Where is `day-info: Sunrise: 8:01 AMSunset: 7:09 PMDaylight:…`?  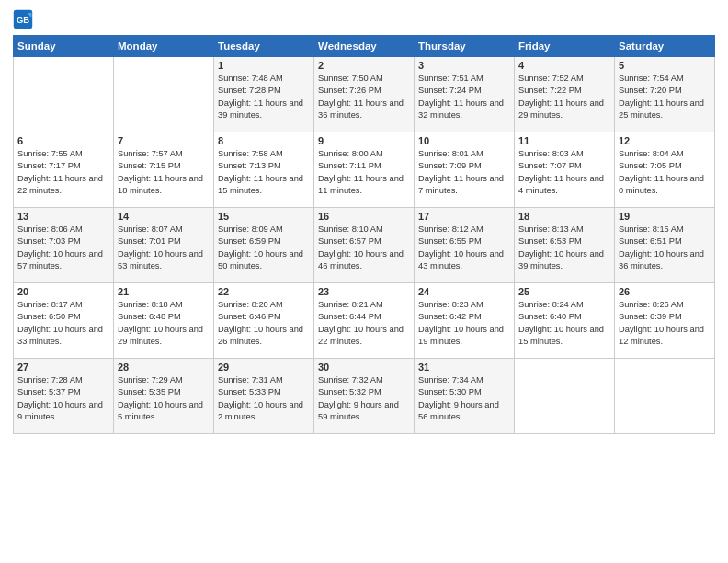
day-info: Sunrise: 8:01 AMSunset: 7:09 PMDaylight:… is located at coordinates (464, 173).